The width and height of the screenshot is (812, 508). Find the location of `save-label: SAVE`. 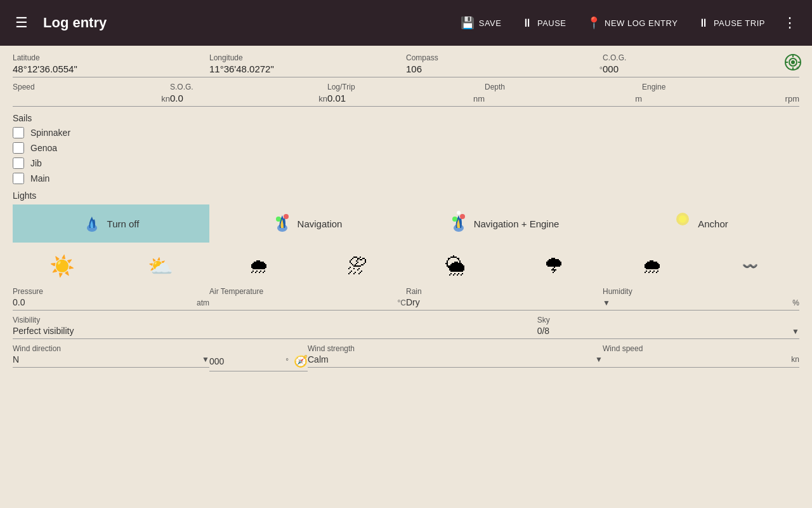

save-label: SAVE is located at coordinates (490, 23).